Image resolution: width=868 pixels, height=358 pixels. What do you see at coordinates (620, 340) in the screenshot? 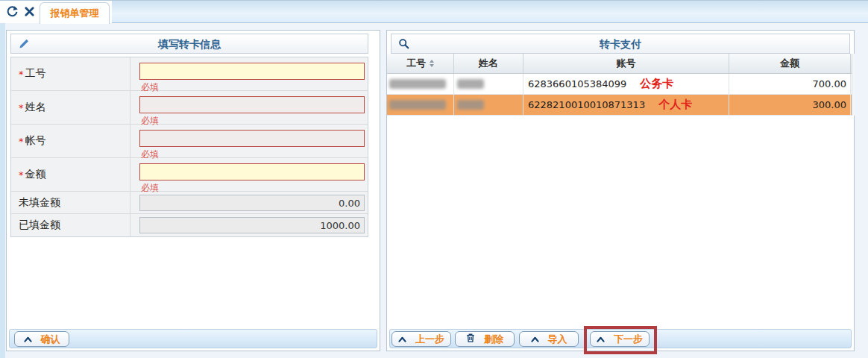
I see `annotation-highlight-box` at bounding box center [620, 340].